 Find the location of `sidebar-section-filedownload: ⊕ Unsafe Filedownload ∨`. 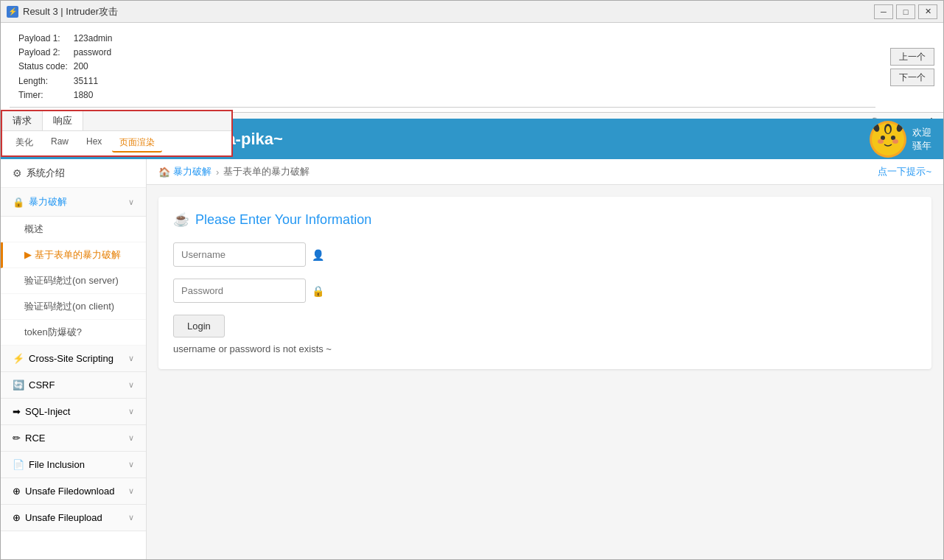

sidebar-section-filedownload: ⊕ Unsafe Filedownload ∨ is located at coordinates (74, 491).